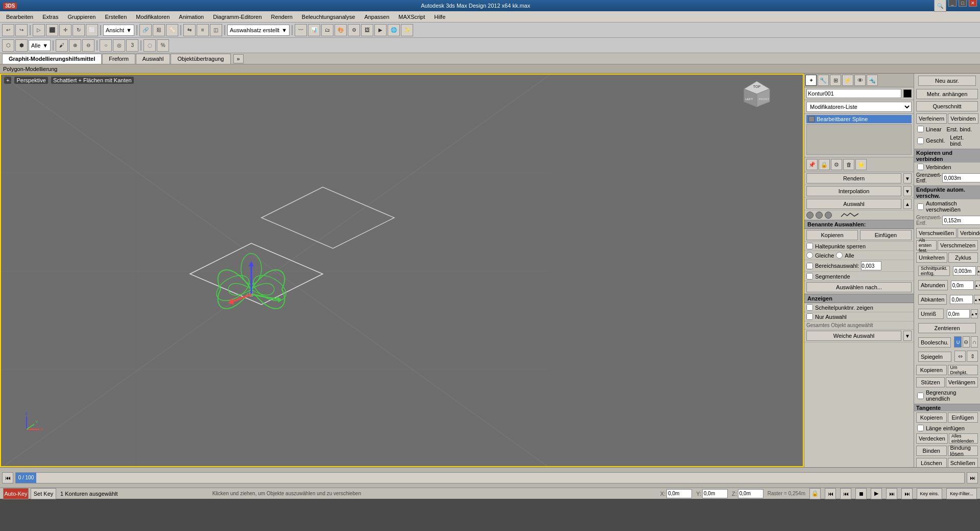 This screenshot has height=531, width=980. I want to click on lock-icon: 🔒, so click(824, 165).